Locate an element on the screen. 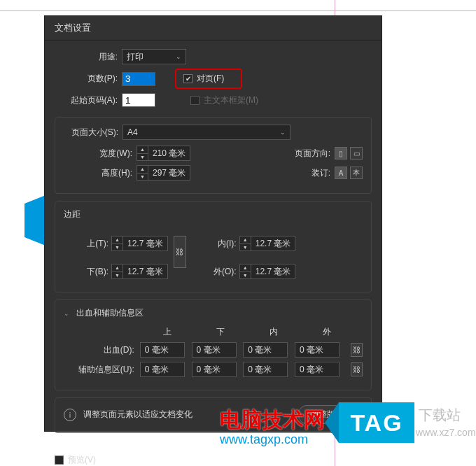 The height and width of the screenshot is (466, 476). slug-top-input: 0 毫米 is located at coordinates (162, 369).